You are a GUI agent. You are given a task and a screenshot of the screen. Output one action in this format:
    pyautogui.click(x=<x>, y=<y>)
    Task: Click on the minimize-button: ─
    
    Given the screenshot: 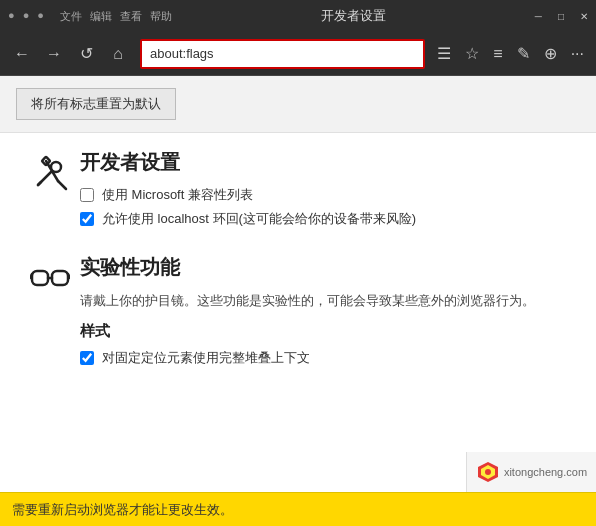 What is the action you would take?
    pyautogui.click(x=538, y=16)
    